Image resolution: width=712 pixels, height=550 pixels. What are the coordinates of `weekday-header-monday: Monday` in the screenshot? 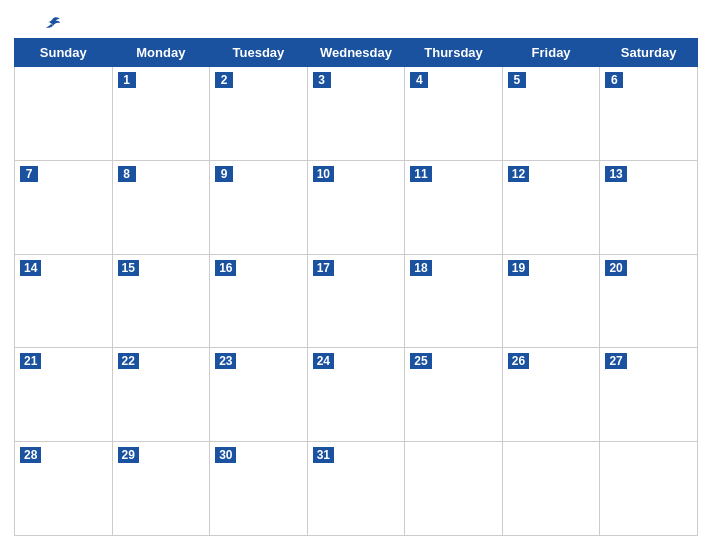 It's located at (161, 53).